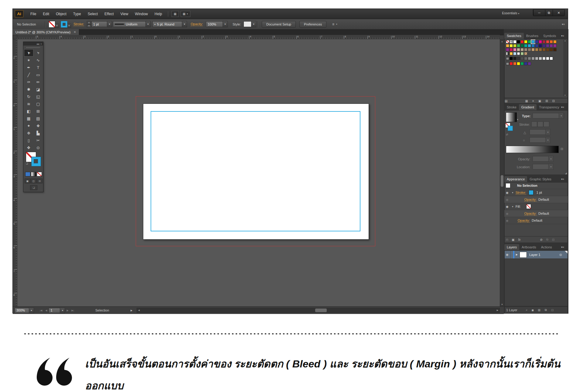 The width and height of the screenshot is (583, 392). I want to click on paintbrush-tool: ✑, so click(29, 82).